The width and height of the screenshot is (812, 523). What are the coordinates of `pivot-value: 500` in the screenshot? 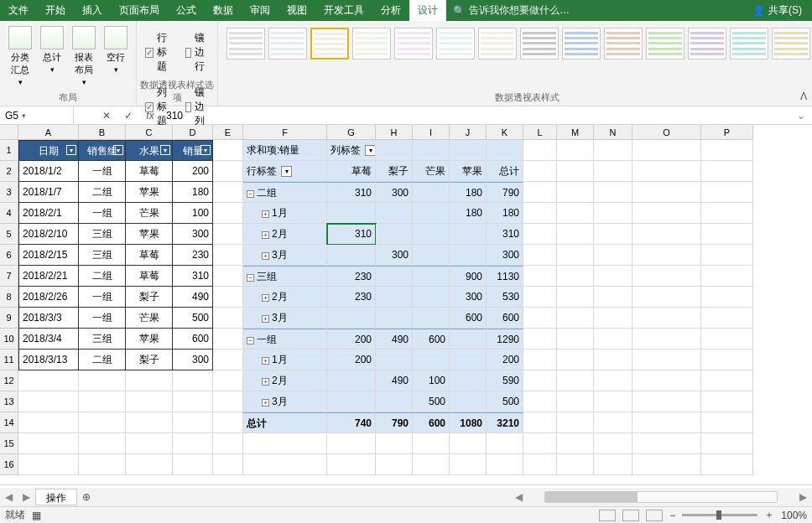 It's located at (505, 402).